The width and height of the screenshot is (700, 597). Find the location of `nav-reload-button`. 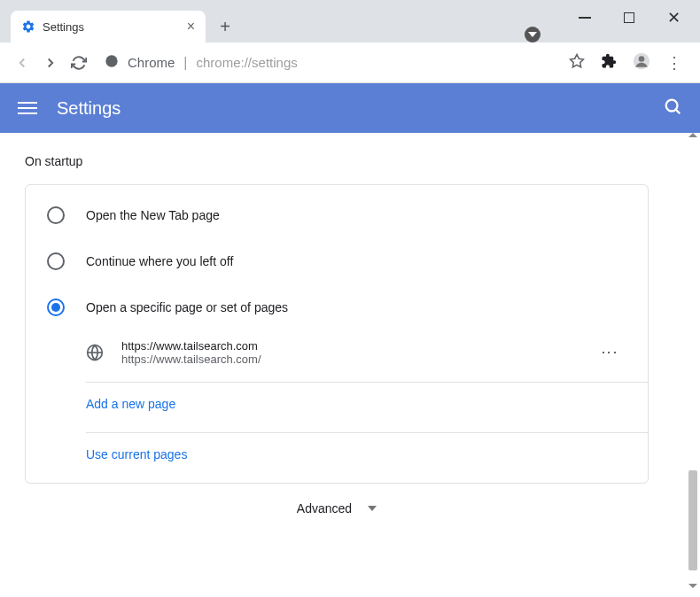

nav-reload-button is located at coordinates (79, 63).